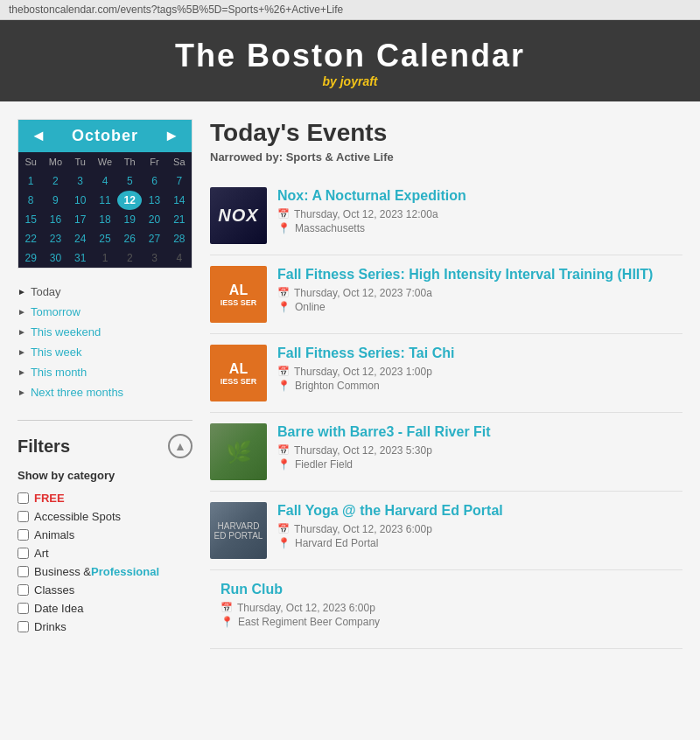 This screenshot has width=700, height=740. I want to click on event-title-link: Fall Fitness Series: High Intensity Inte…, so click(466, 275).